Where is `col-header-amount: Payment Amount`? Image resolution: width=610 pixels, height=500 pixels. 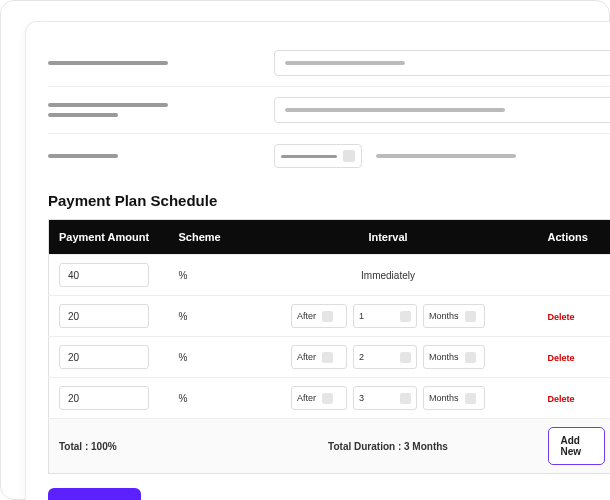
col-header-amount: Payment Amount is located at coordinates (109, 238).